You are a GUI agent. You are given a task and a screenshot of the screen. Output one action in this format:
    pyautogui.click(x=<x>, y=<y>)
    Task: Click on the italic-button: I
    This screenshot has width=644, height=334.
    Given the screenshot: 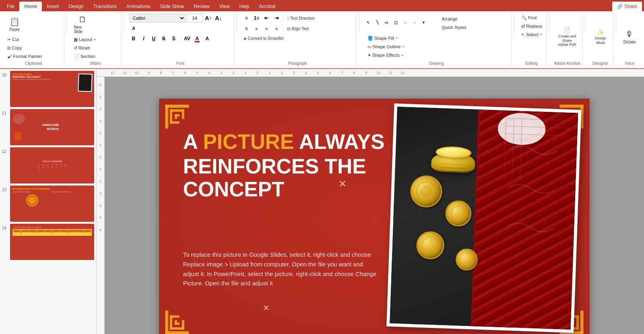 What is the action you would take?
    pyautogui.click(x=144, y=39)
    